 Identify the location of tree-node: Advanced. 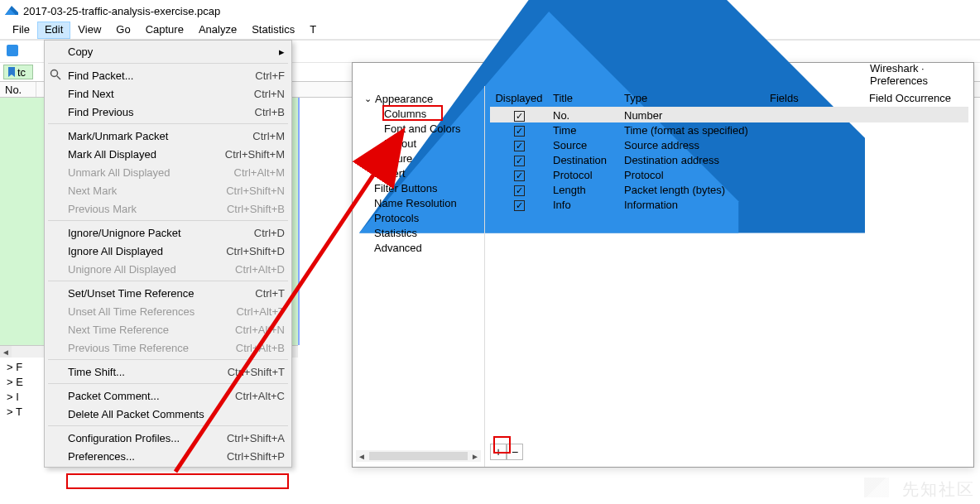
(419, 247).